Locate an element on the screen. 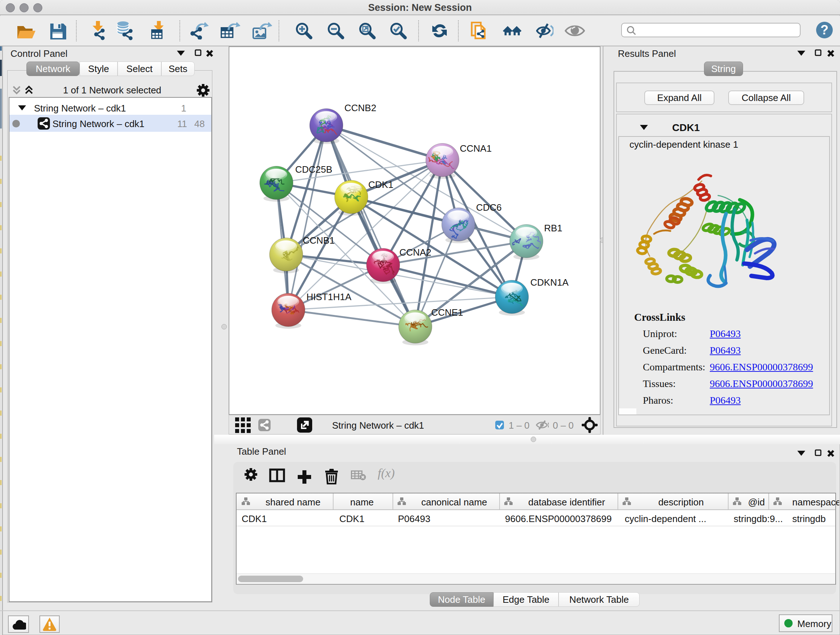 The image size is (840, 635). svg-text: CCNB2 is located at coordinates (360, 108).